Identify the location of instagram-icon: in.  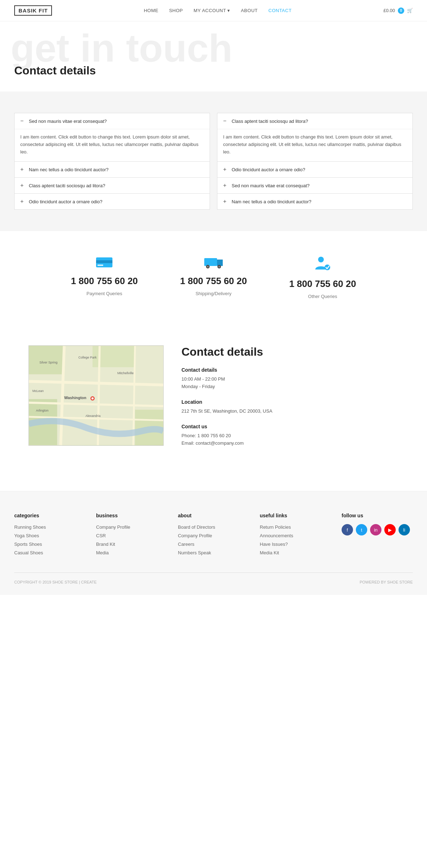
(376, 530).